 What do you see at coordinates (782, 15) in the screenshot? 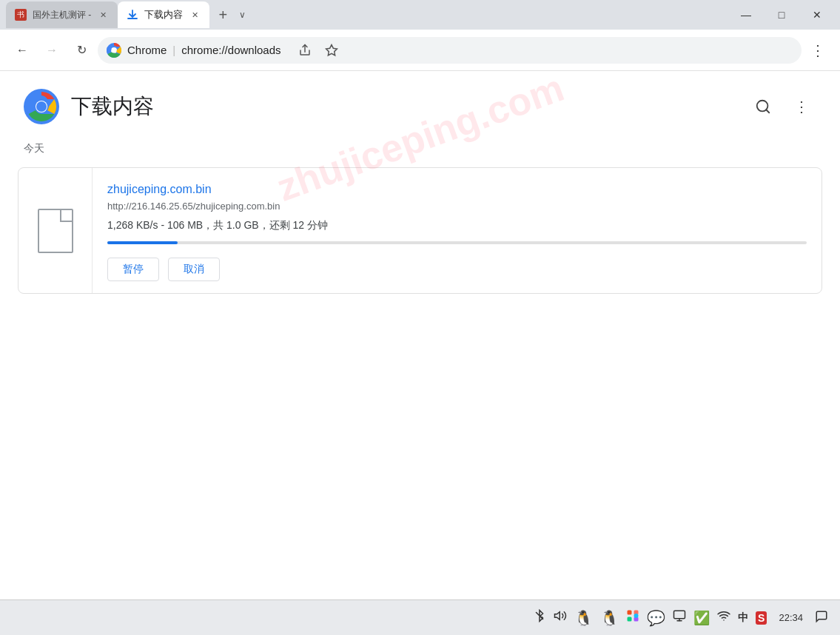
I see `window-controls: — □ ✕` at bounding box center [782, 15].